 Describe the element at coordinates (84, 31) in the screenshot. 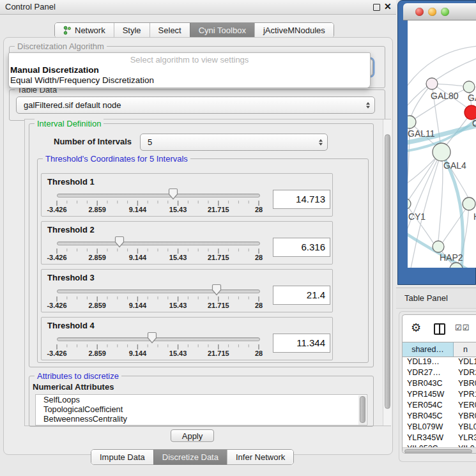

I see `tab-network: Network` at that location.